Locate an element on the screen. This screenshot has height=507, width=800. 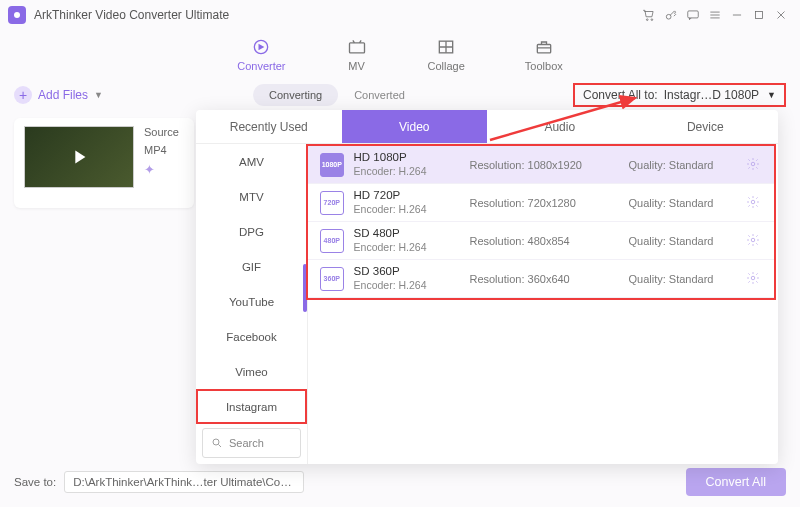
format-badge-icon: 480P is located at coordinates (332, 241).